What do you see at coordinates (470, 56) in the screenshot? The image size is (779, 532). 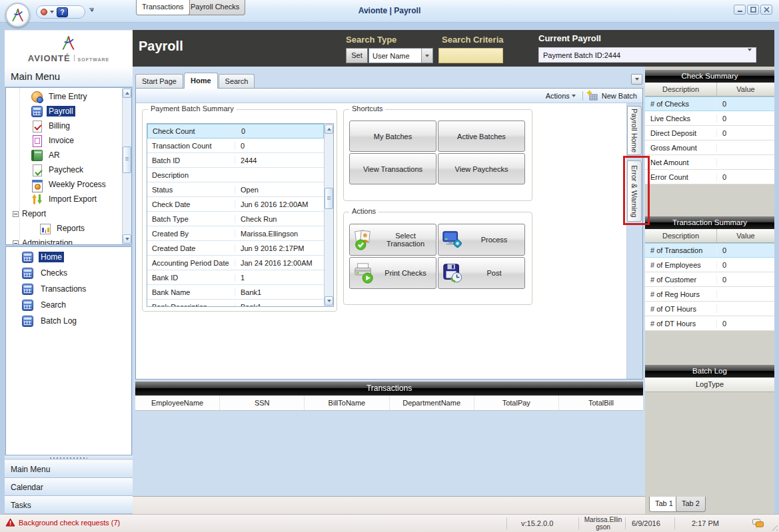 I see `search-criteria-input` at bounding box center [470, 56].